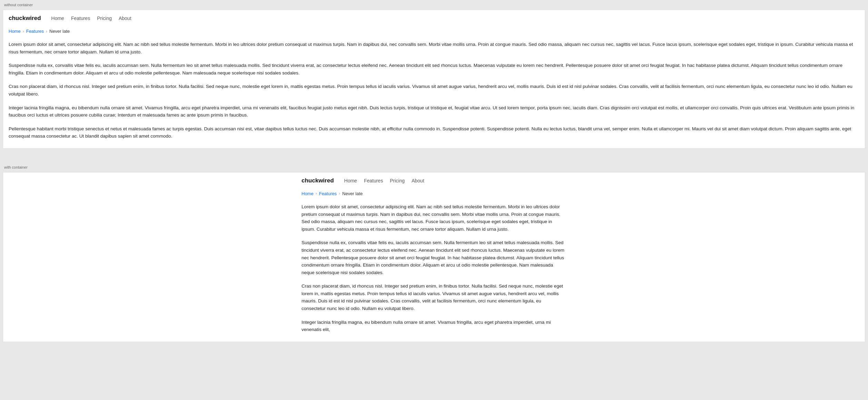  Describe the element at coordinates (434, 48) in the screenshot. I see `content-p1-without: Lorem ipsum dolor sit amet, consectetur …` at that location.